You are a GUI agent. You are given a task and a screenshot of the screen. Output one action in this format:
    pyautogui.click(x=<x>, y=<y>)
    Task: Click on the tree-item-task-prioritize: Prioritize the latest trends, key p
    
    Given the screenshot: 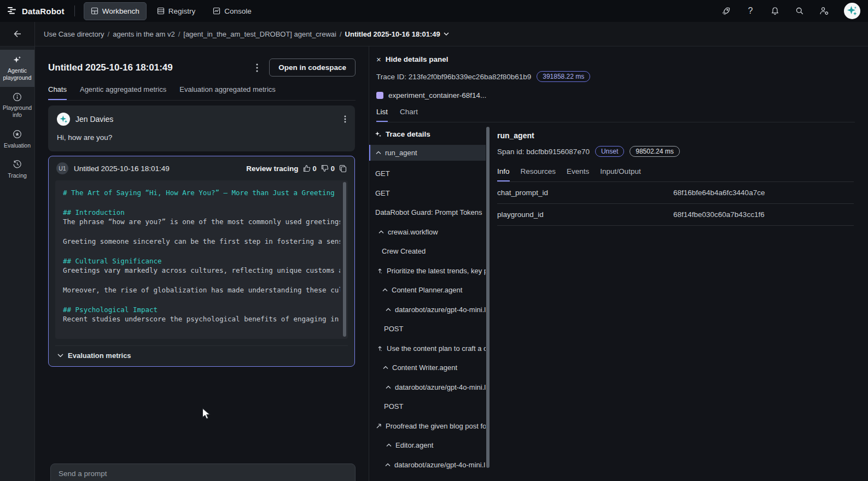 What is the action you would take?
    pyautogui.click(x=428, y=271)
    